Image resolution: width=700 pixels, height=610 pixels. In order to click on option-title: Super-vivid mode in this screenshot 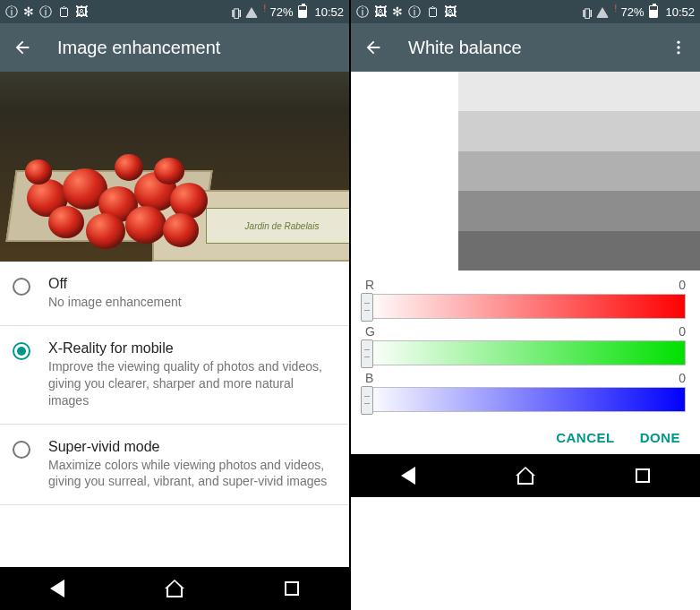, I will do `click(191, 447)`.